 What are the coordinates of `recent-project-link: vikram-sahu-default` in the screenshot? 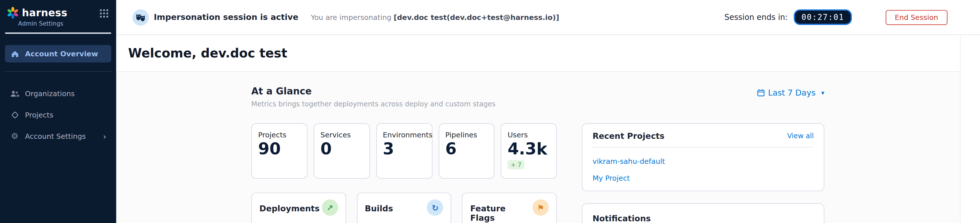 It's located at (703, 161).